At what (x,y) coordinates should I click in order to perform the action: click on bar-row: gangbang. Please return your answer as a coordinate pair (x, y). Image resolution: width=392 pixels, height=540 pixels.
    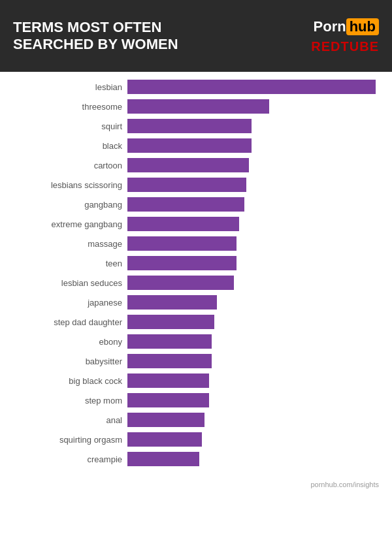
    Looking at the image, I should click on (189, 204).